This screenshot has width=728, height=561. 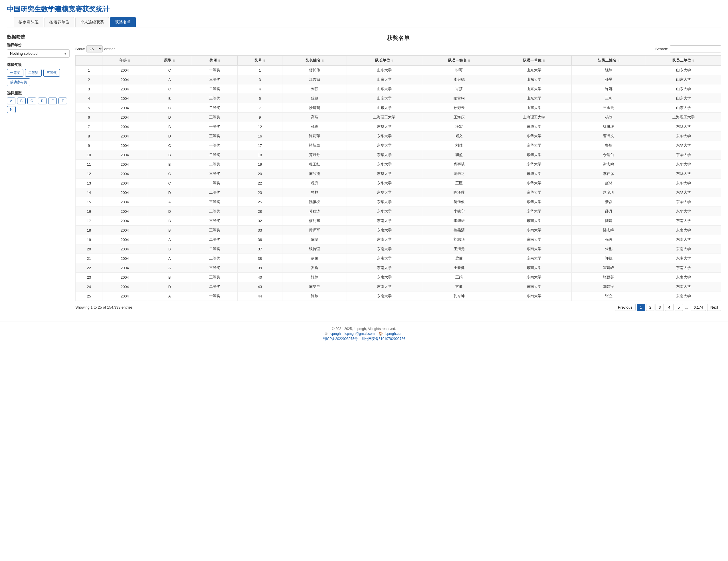 I want to click on pagination-page-2: 2, so click(x=650, y=307).